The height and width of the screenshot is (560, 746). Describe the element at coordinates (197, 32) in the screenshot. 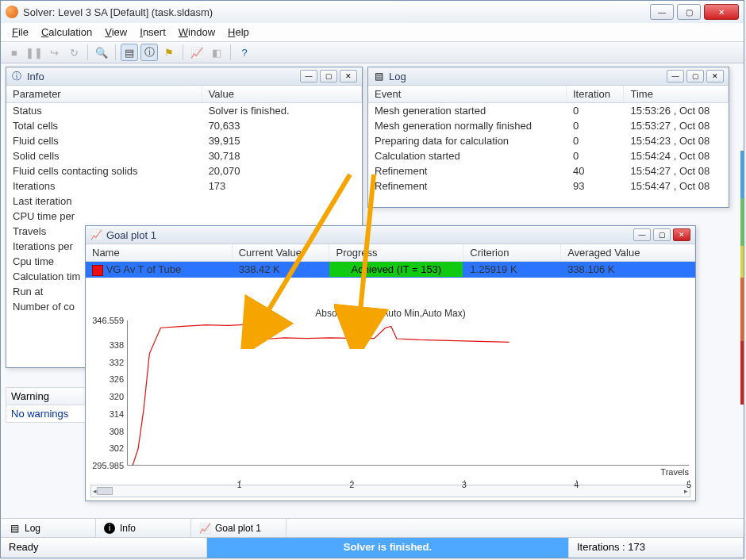

I see `menu-window: Window` at that location.